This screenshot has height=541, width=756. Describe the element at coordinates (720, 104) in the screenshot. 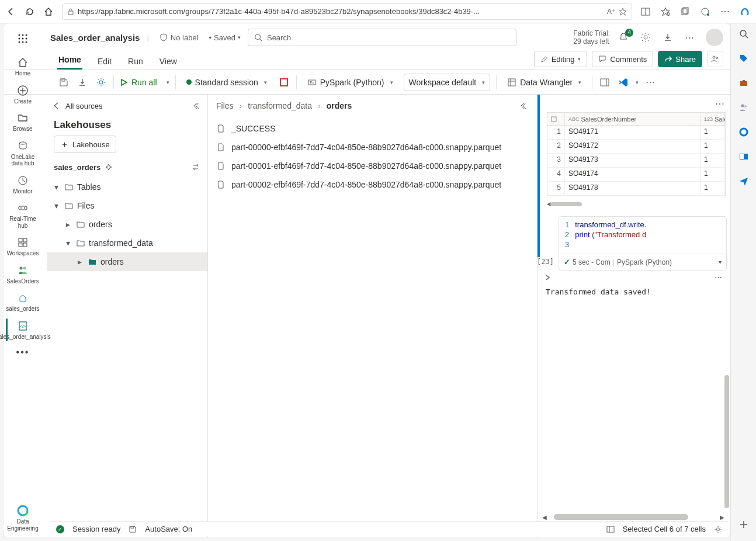

I see `output-more-icon: ⋯` at that location.